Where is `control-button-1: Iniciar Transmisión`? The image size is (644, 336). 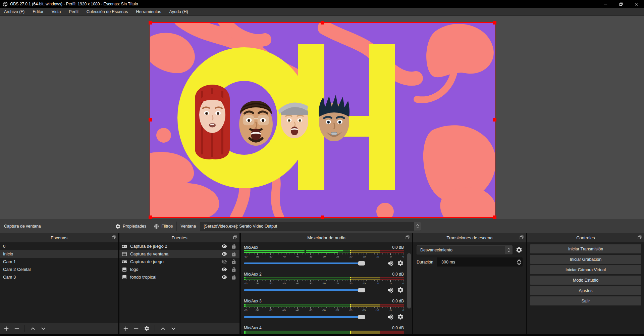
control-button-1: Iniciar Transmisión is located at coordinates (586, 249).